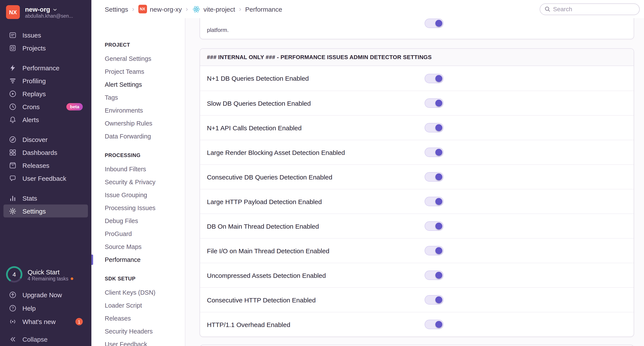 The height and width of the screenshot is (346, 644). Describe the element at coordinates (46, 211) in the screenshot. I see `sidebar-item-settings: Settings` at that location.